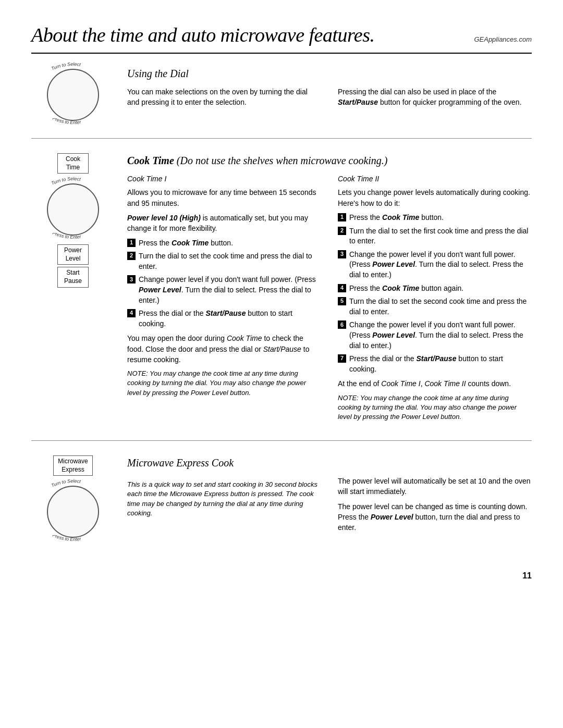 Image resolution: width=563 pixels, height=728 pixels. What do you see at coordinates (73, 123) in the screenshot?
I see `dial-bottom-label: Press to Enter` at bounding box center [73, 123].